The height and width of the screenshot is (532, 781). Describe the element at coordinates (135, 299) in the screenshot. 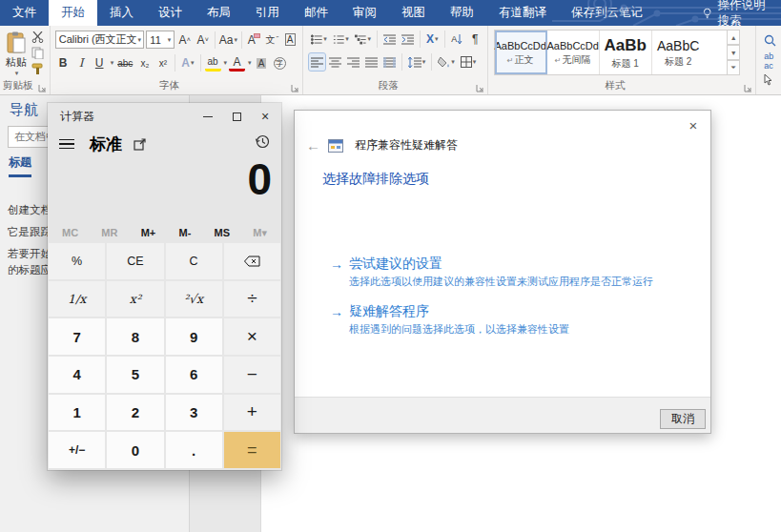

I see `key-square: x²` at that location.